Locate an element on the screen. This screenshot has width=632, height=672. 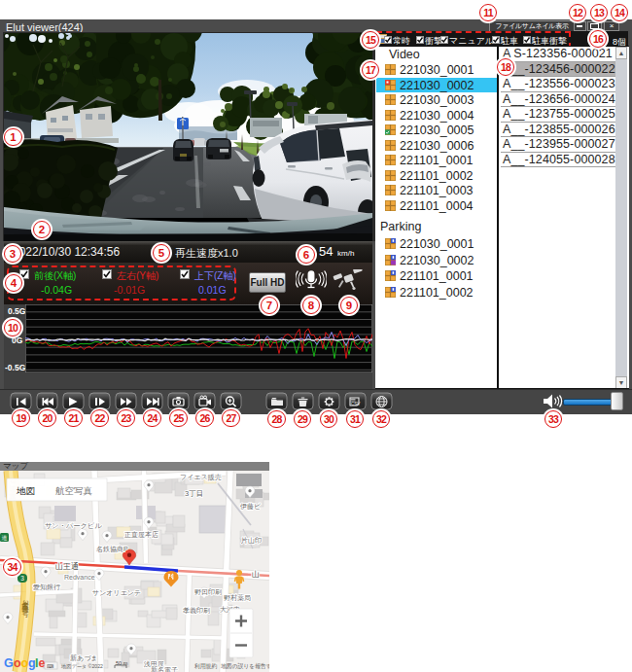
svg-text: 3丁目 is located at coordinates (194, 494).